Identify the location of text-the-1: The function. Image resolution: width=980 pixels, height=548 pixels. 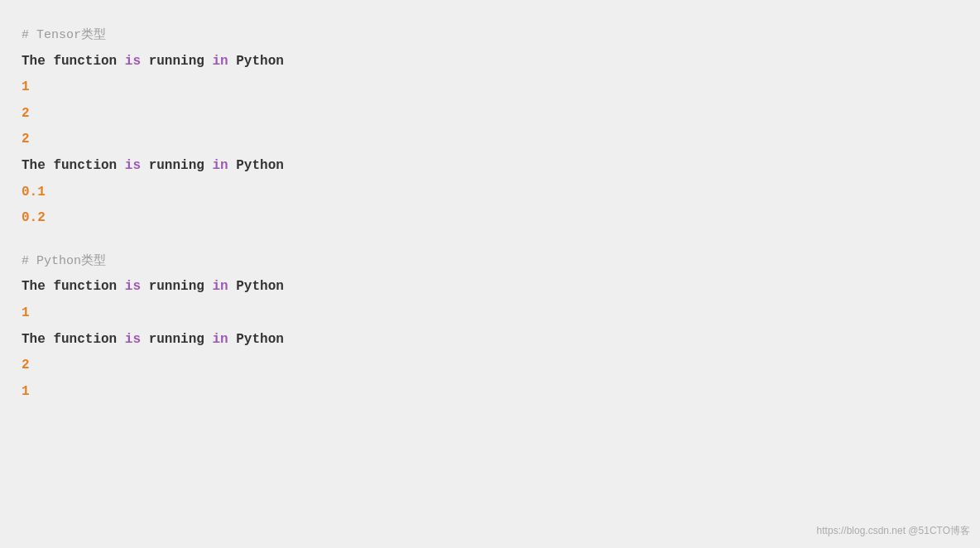
(73, 61).